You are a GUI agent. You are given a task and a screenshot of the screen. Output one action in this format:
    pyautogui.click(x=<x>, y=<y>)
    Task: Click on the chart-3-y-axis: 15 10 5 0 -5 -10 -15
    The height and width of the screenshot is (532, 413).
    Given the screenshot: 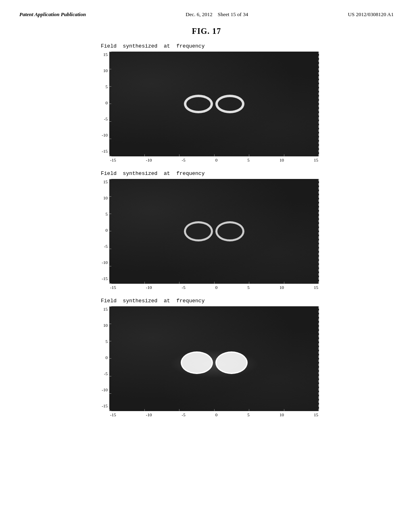 What is the action you would take?
    pyautogui.click(x=102, y=362)
    